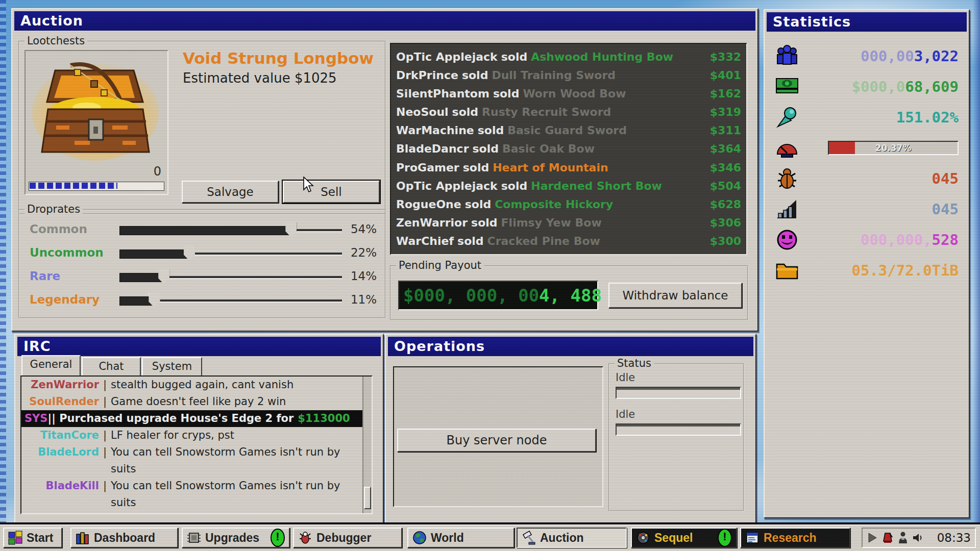 Image resolution: width=980 pixels, height=551 pixels. I want to click on fez-hat-tray-icon, so click(888, 538).